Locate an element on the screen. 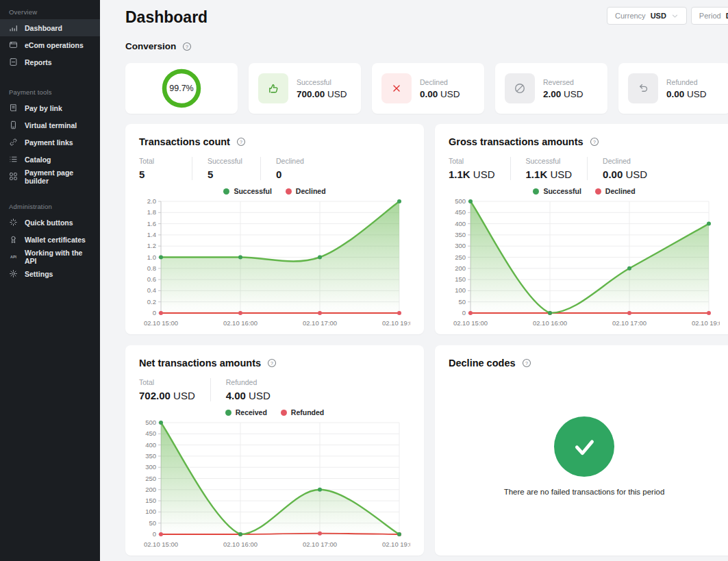  stat-label: Total is located at coordinates (472, 161).